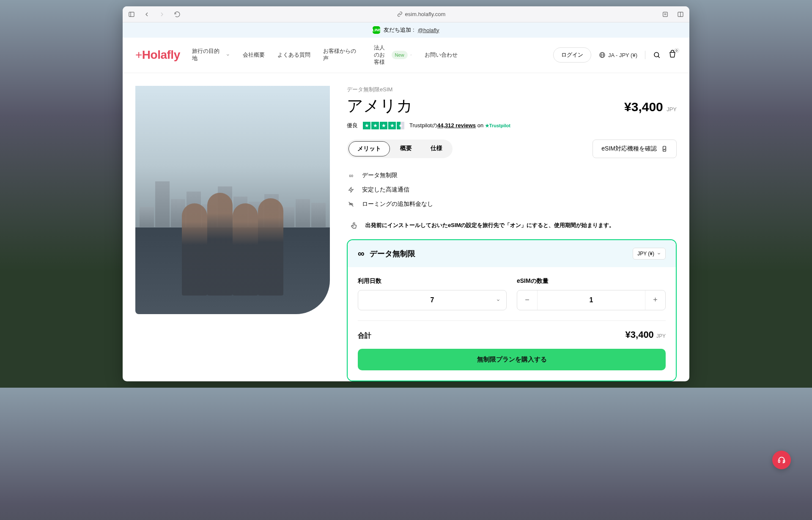  Describe the element at coordinates (393, 55) in the screenshot. I see `nav-business: 法人のお客様New` at that location.